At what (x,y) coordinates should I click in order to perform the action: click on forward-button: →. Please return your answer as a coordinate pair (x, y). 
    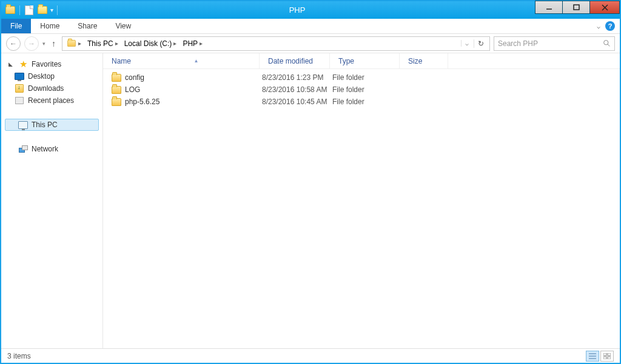
    Looking at the image, I should click on (32, 44).